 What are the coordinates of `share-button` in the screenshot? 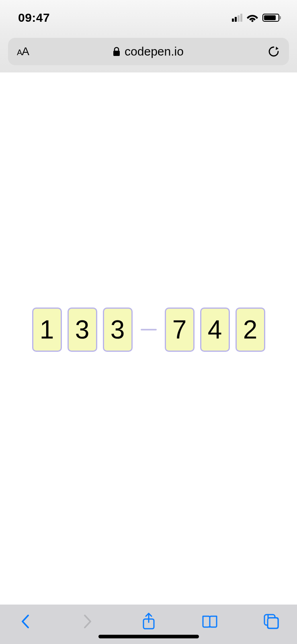 It's located at (149, 621).